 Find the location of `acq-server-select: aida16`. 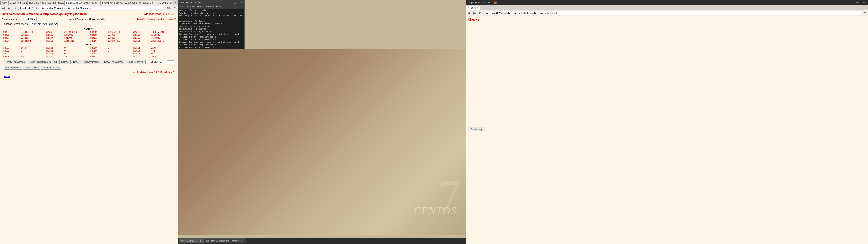

acq-server-select: aida16 is located at coordinates (31, 19).